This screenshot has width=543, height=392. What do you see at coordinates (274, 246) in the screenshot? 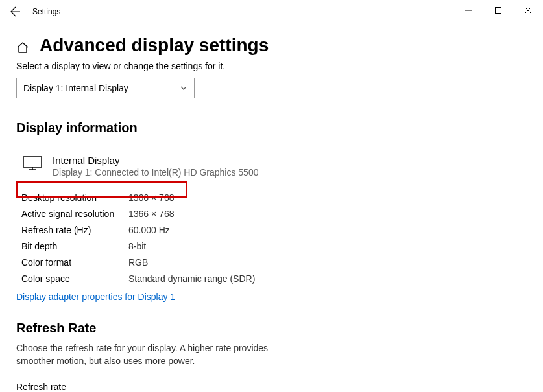
I see `table-row: Bit depth8-bit` at bounding box center [274, 246].